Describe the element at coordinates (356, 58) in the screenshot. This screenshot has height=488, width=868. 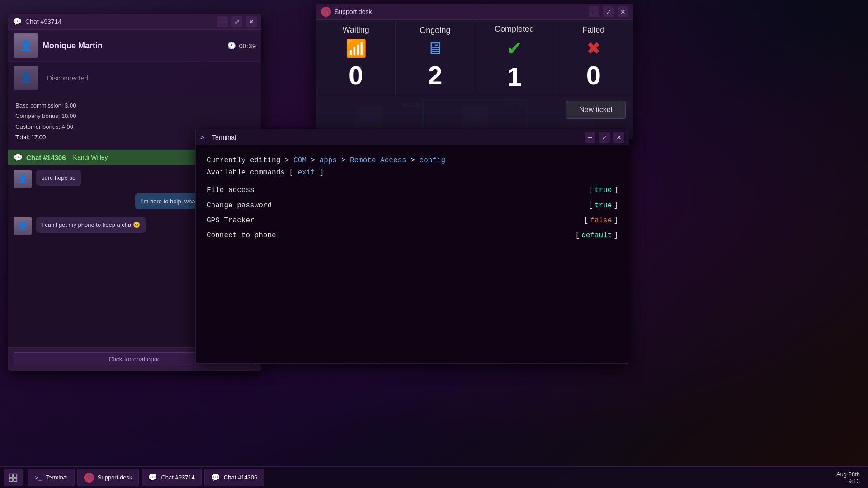
I see `stat-waiting: Waiting 📶 0` at that location.